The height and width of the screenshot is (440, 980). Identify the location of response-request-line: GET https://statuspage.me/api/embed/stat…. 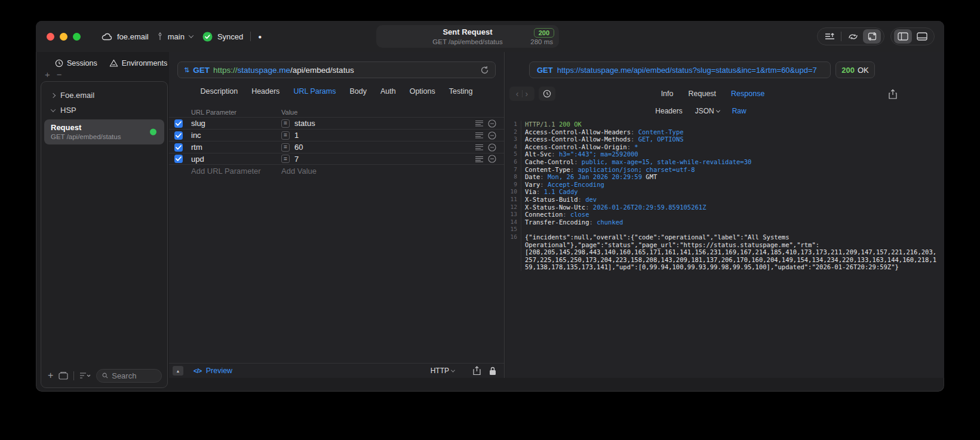
(680, 70).